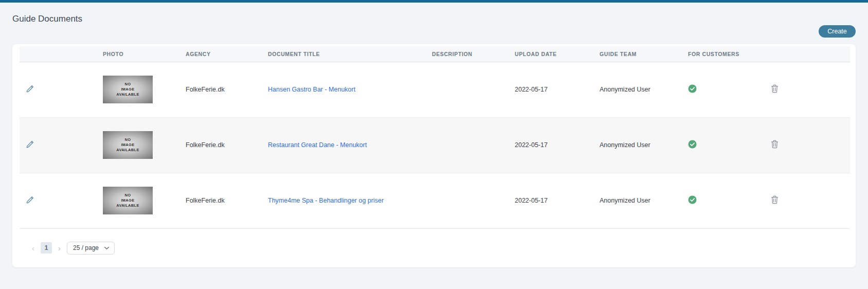 This screenshot has width=868, height=289. I want to click on header-delete, so click(791, 54).